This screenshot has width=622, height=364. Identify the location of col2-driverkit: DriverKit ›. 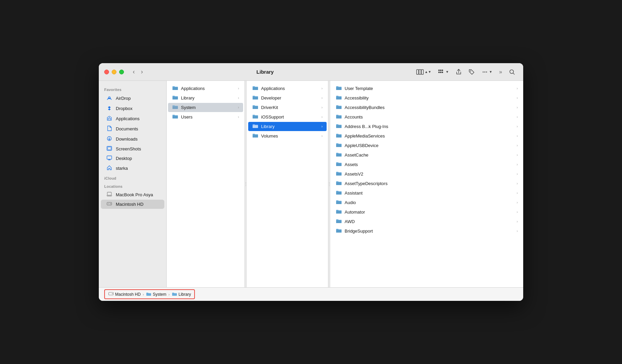
(287, 107).